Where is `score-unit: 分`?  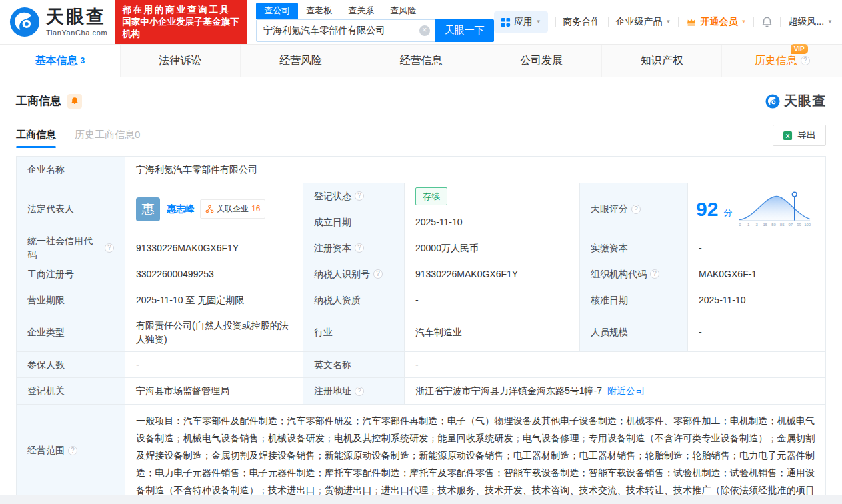
score-unit: 分 is located at coordinates (728, 212).